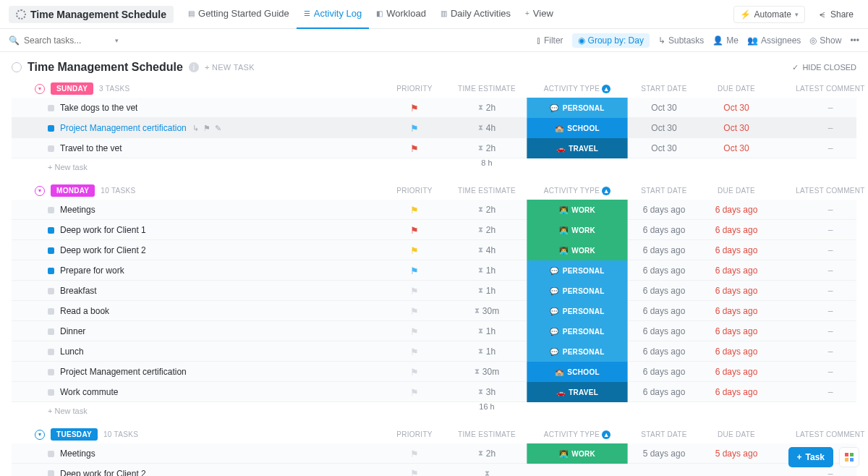 This screenshot has width=868, height=476. What do you see at coordinates (434, 454) in the screenshot?
I see `task-row: Meetings ⚑ ⧗2h 👨‍💻WORK 5 days ago 5 days…` at bounding box center [434, 454].